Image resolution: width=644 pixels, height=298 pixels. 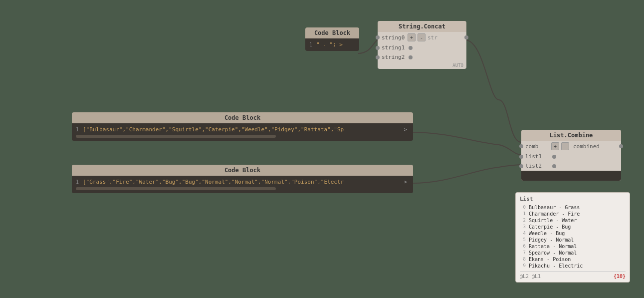 What do you see at coordinates (554, 214) in the screenshot?
I see `list-item-value: Charmander - Fire` at bounding box center [554, 214].